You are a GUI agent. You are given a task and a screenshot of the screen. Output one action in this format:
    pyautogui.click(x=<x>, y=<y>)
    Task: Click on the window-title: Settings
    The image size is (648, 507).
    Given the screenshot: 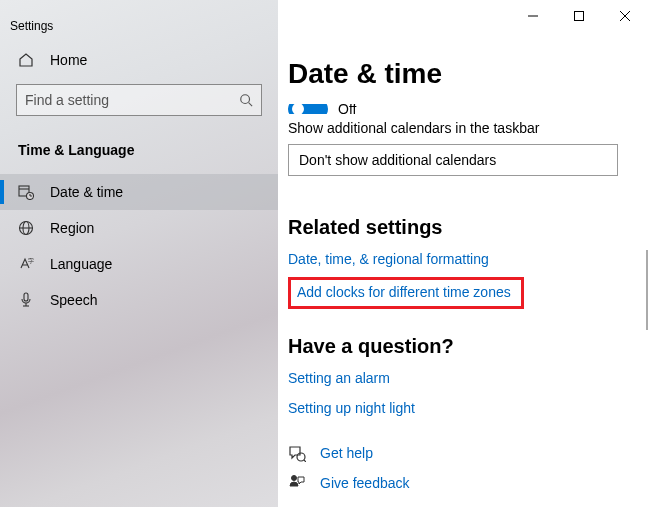 What is the action you would take?
    pyautogui.click(x=139, y=26)
    